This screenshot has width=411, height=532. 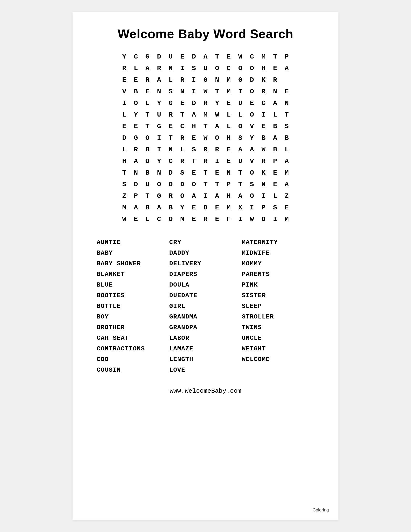 What do you see at coordinates (206, 306) in the screenshot?
I see `word-list: AUNTIEBABYBABY SHOWERBLANKETBLUEBOOTIESB…` at bounding box center [206, 306].